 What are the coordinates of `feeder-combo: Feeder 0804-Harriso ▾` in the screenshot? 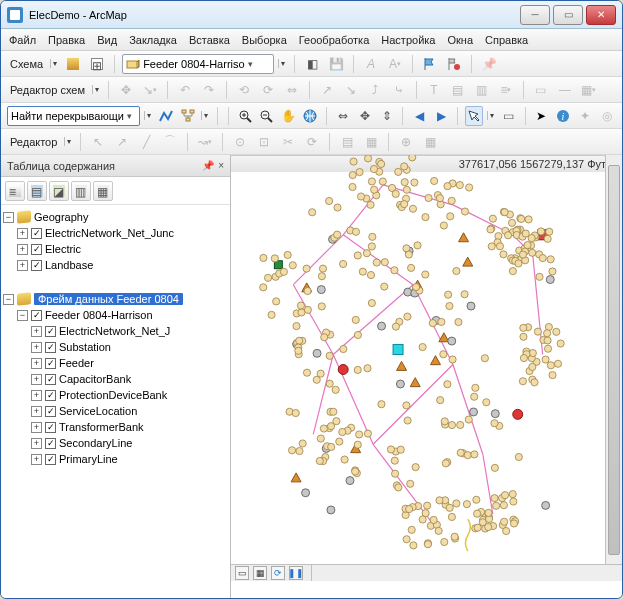 It's located at (198, 64).